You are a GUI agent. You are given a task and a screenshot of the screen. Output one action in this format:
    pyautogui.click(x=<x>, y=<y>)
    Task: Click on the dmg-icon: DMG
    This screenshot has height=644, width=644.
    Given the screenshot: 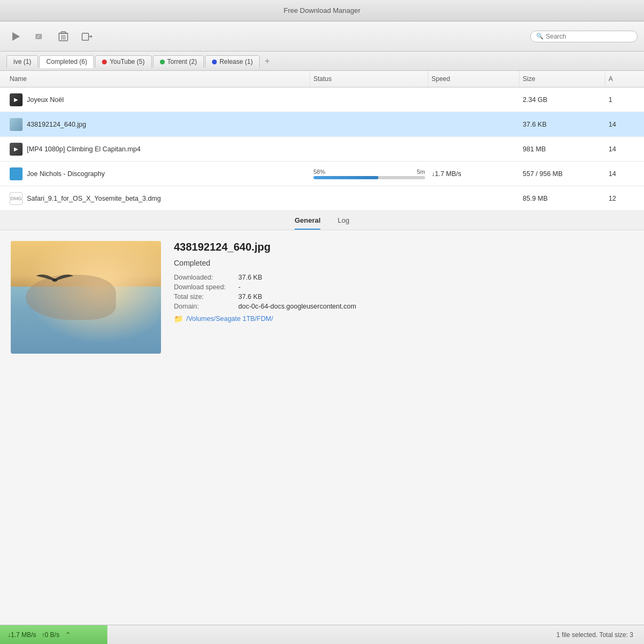 What is the action you would take?
    pyautogui.click(x=16, y=199)
    